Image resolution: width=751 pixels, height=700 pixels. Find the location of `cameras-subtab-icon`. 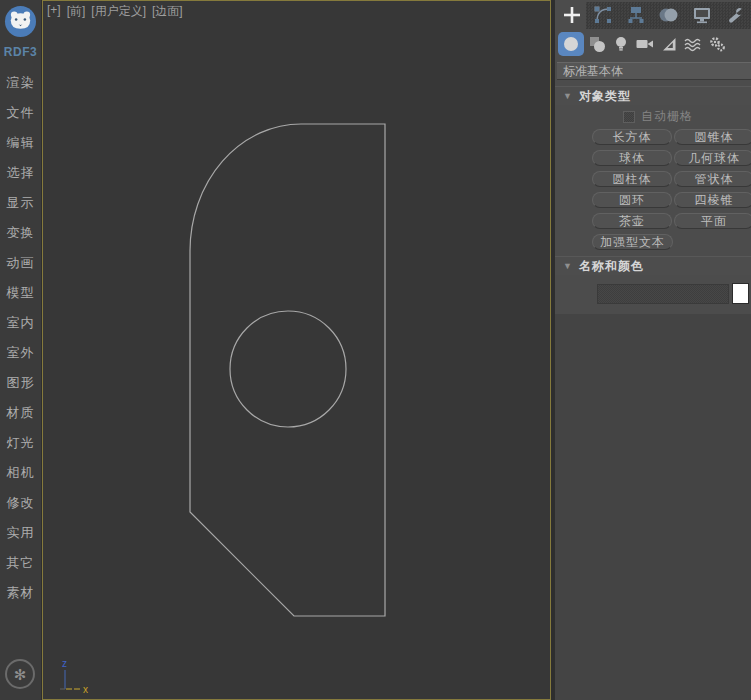

cameras-subtab-icon is located at coordinates (644, 44).